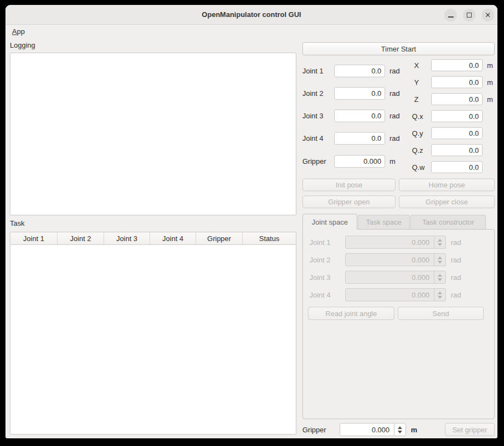 This screenshot has height=446, width=504. I want to click on gripper-readout-label: Gripper, so click(314, 161).